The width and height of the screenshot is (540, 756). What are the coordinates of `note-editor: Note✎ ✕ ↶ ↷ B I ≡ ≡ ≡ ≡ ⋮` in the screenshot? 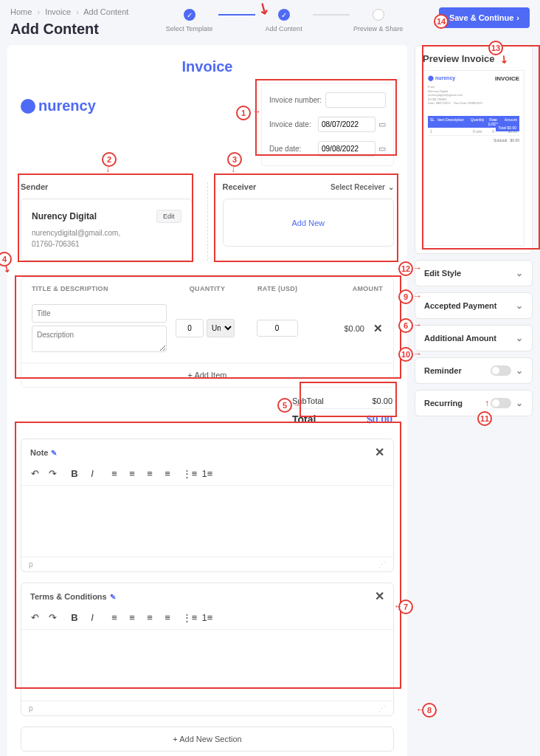 It's located at (207, 505).